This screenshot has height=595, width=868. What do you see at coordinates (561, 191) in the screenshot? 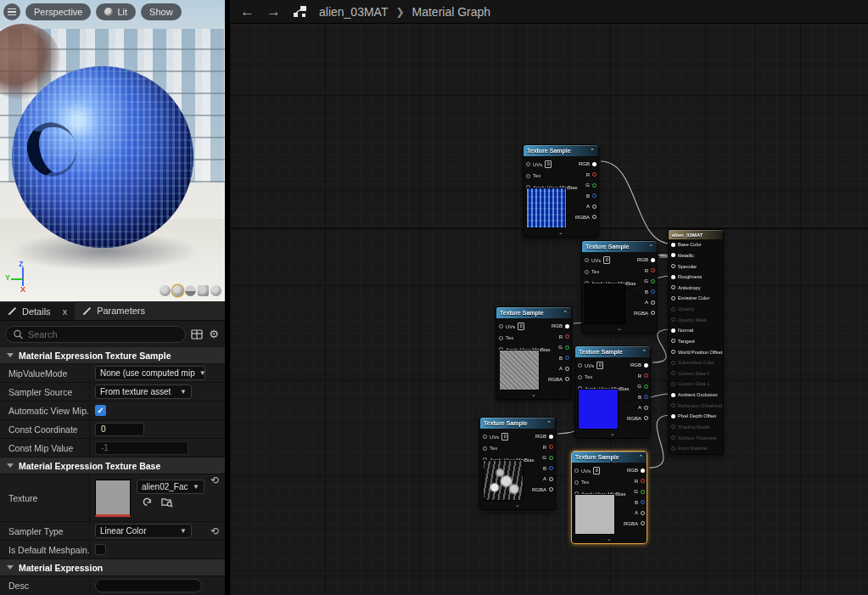
I see `texture-sample-basecolor: Texture Sample⌃UVs0TexApply View MipBias…` at bounding box center [561, 191].